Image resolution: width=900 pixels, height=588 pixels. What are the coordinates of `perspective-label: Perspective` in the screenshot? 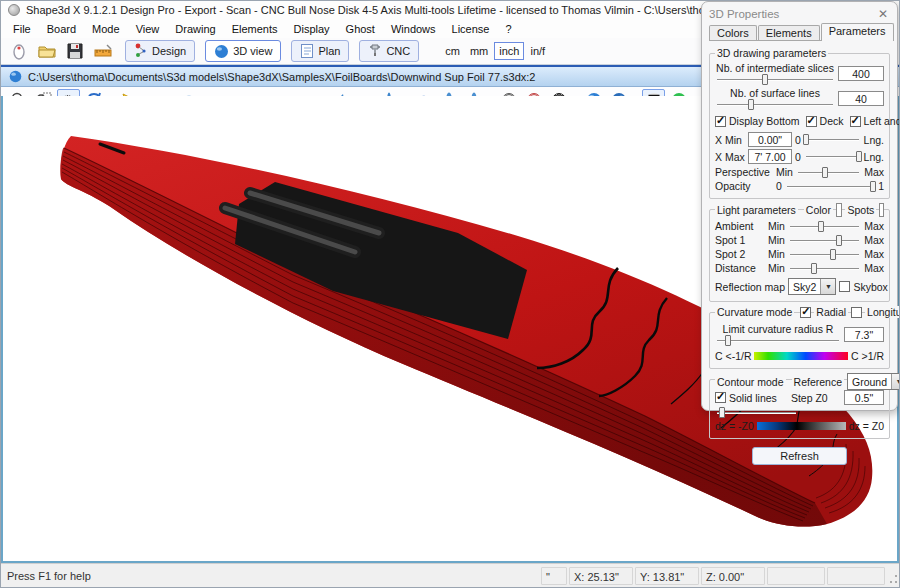 It's located at (744, 172).